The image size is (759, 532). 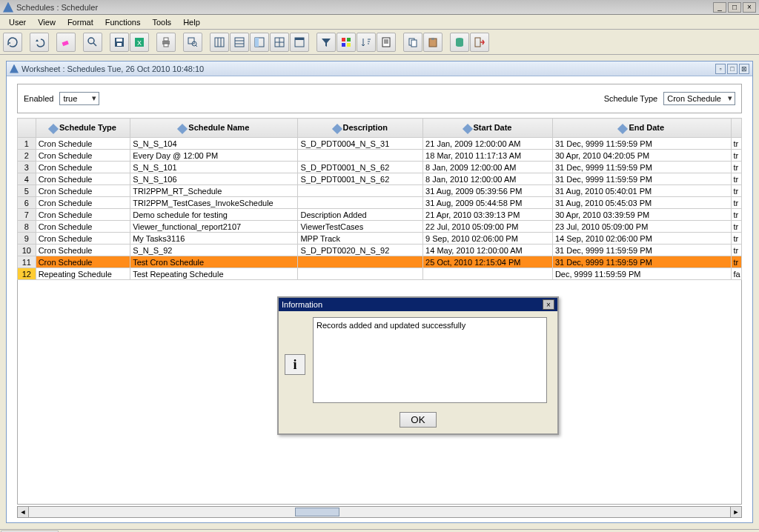 What do you see at coordinates (360, 144) in the screenshot?
I see `cell-desc: S_D_PDT0004_N_S_31` at bounding box center [360, 144].